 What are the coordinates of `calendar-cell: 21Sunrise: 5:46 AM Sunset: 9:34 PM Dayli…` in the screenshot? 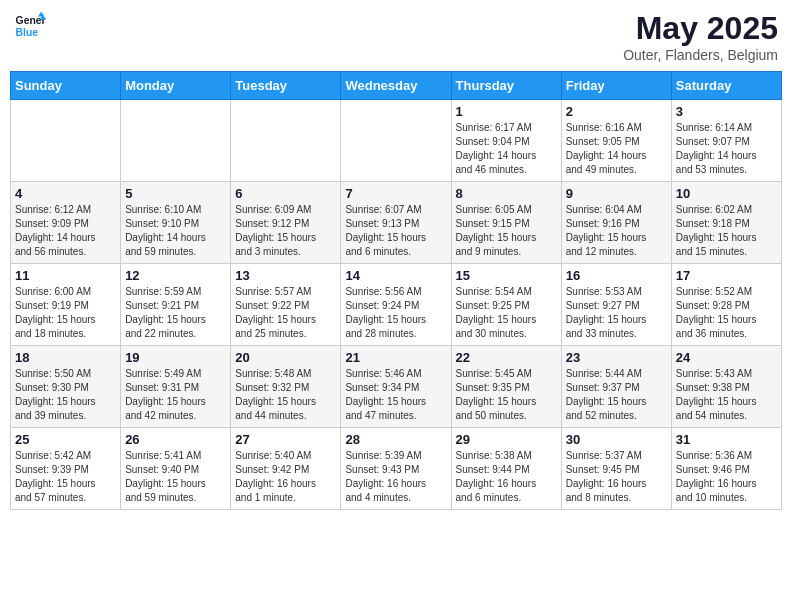 It's located at (396, 387).